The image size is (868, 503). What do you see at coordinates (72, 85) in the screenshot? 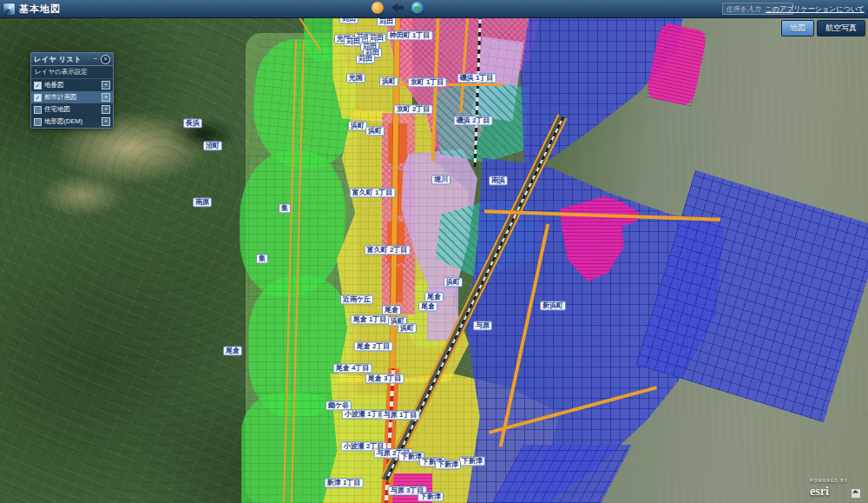
I see `layer-item: ✓地番図+` at bounding box center [72, 85].